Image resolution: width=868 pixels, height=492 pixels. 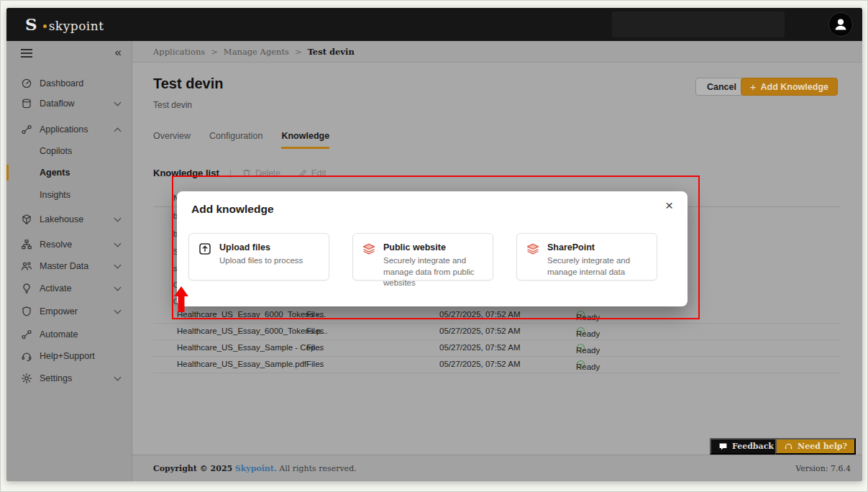 What do you see at coordinates (250, 347) in the screenshot?
I see `file-name: Healthcare_US_Essay_Sample - Cop...` at bounding box center [250, 347].